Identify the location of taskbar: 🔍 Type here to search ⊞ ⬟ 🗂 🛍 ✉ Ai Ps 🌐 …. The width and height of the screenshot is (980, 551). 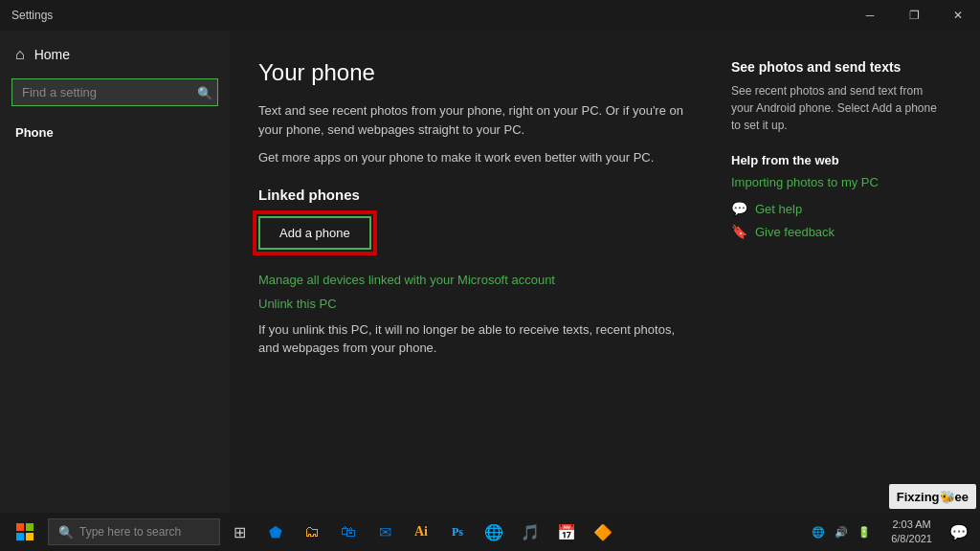
(490, 532).